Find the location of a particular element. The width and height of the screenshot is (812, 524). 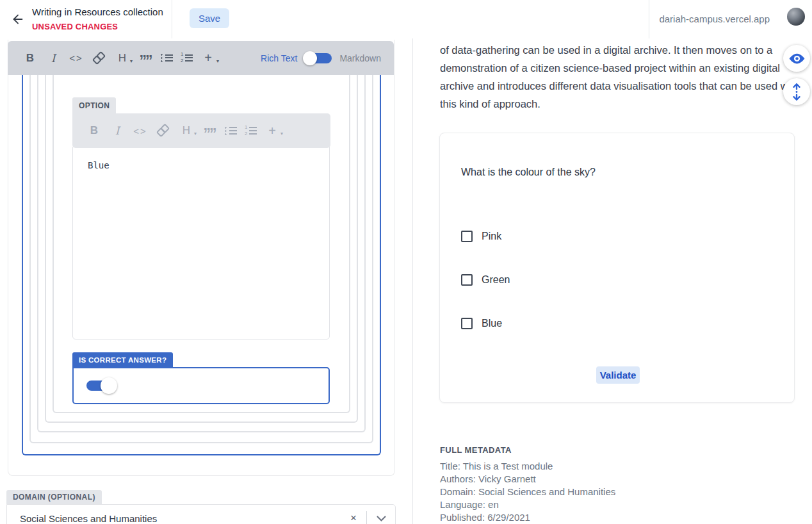

metadata-list: Title: This is a Test moduleAuthors: Vic… is located at coordinates (528, 492).